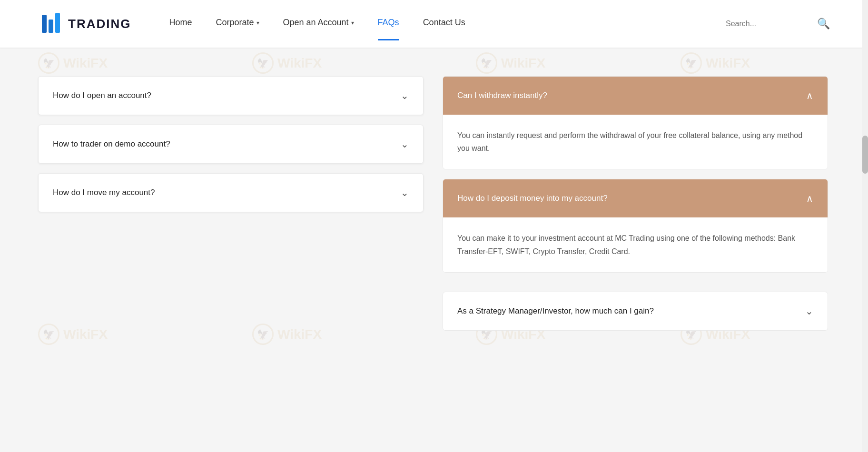 The width and height of the screenshot is (868, 452). I want to click on faq-question-move-account: How do I move my account?, so click(104, 193).